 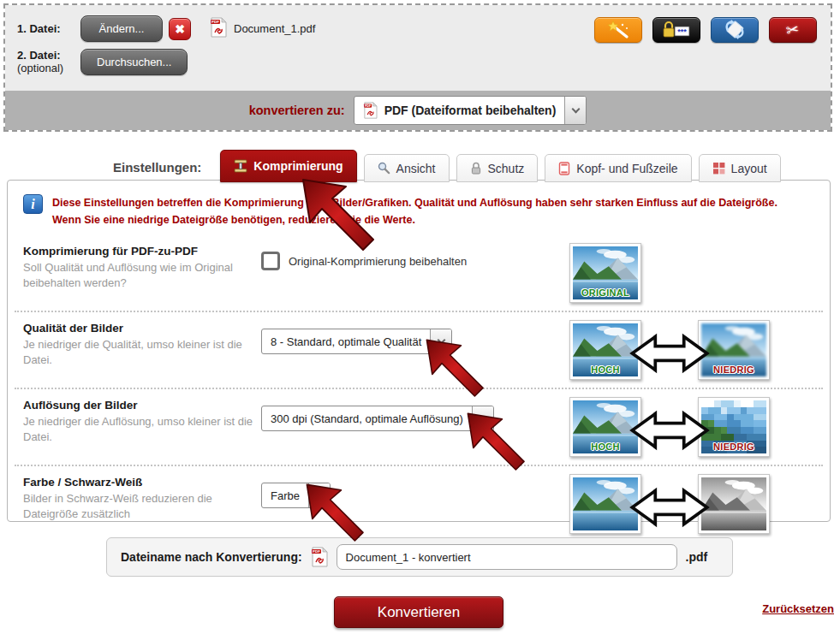 What do you see at coordinates (211, 557) in the screenshot?
I see `filename-label: Dateiname nach Konvertierung:` at bounding box center [211, 557].